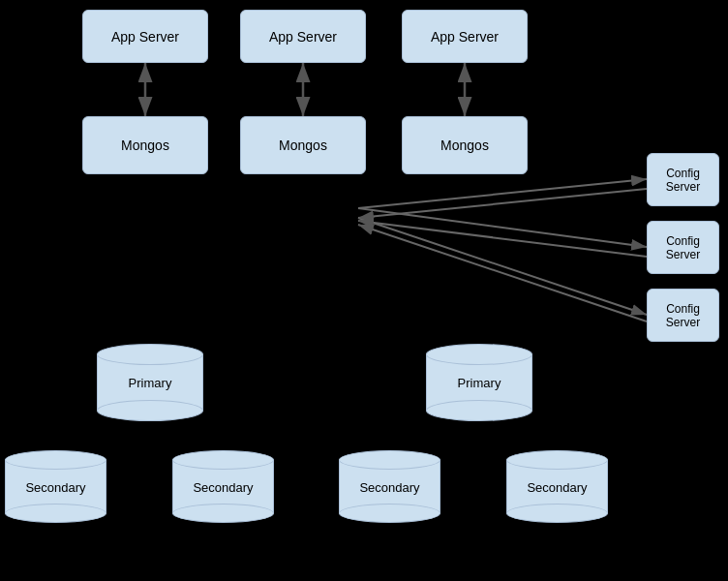 This screenshot has height=581, width=728. Describe the element at coordinates (465, 145) in the screenshot. I see `mongos-3-label: Mongos` at that location.